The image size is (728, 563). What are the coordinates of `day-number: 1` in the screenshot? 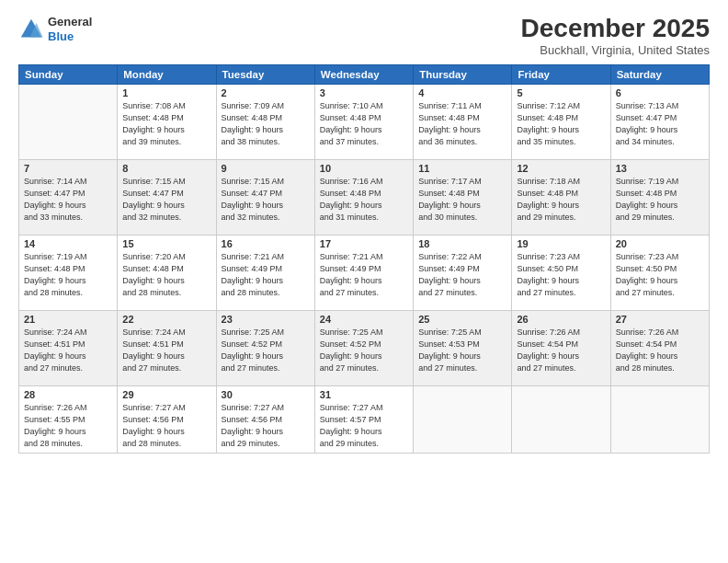 It's located at (166, 93).